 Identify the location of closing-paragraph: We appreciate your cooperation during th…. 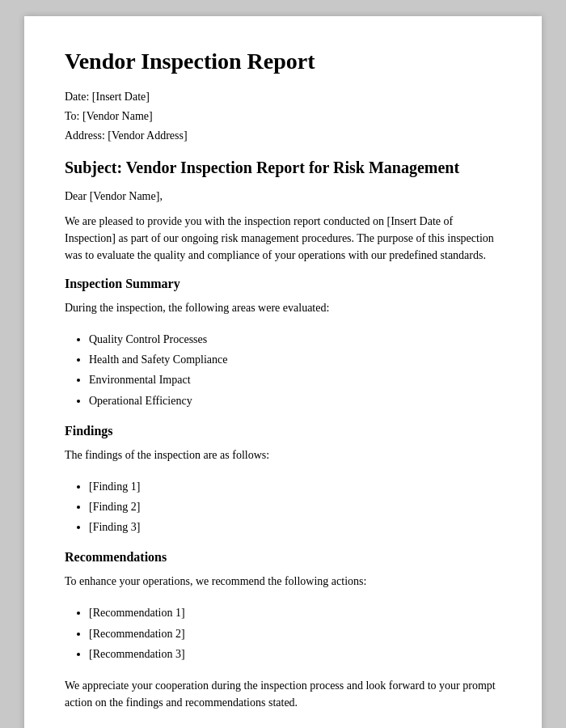
(283, 694).